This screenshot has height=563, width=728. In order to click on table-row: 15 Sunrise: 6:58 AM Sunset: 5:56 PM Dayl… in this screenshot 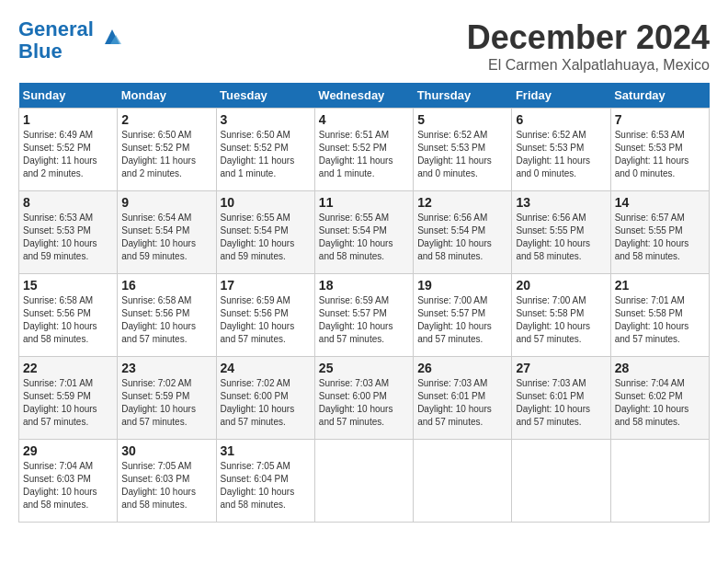, I will do `click(68, 316)`.